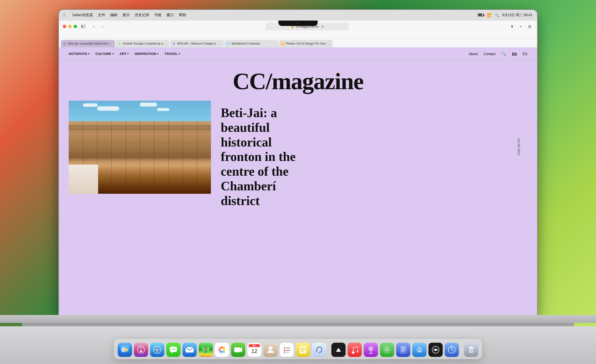 The image size is (596, 364). I want to click on lang-es: ES, so click(525, 54).